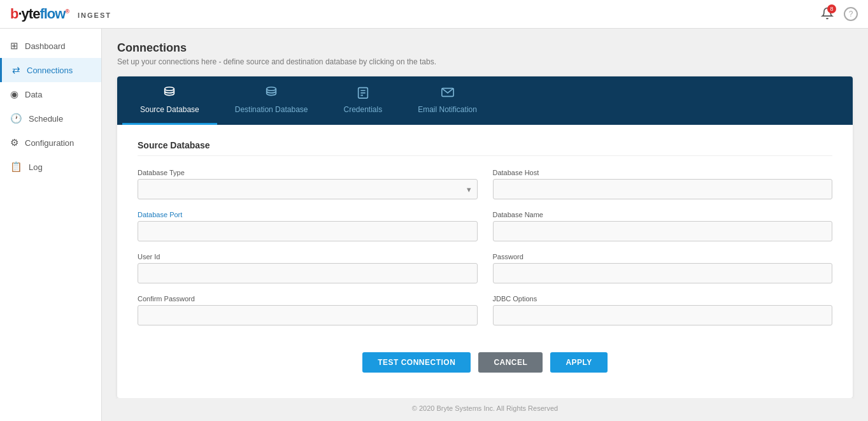  What do you see at coordinates (308, 310) in the screenshot?
I see `confirm-password-group: Confirm Password` at bounding box center [308, 310].